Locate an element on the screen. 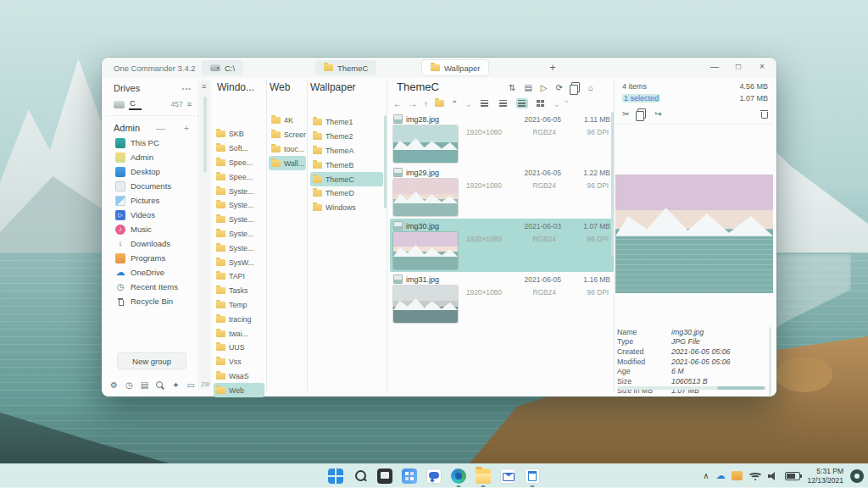  folder-themeb: ThemeB is located at coordinates (347, 164).